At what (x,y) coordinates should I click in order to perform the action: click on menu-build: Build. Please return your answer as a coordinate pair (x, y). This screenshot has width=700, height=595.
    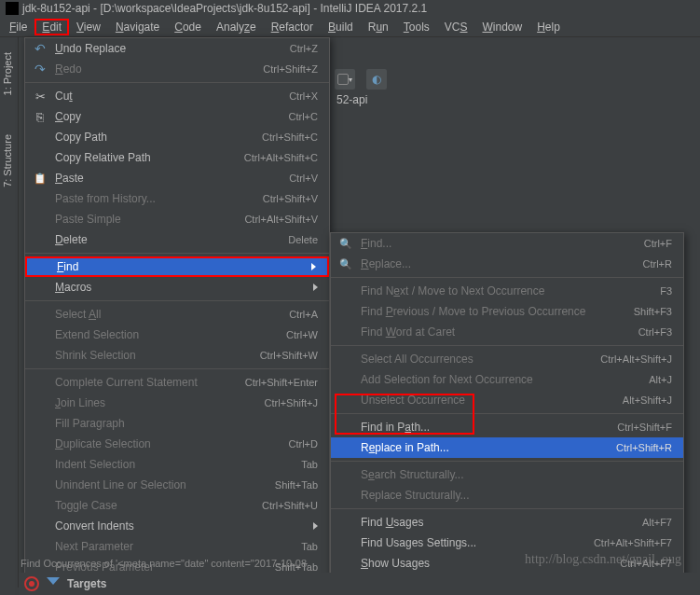
    Looking at the image, I should click on (341, 27).